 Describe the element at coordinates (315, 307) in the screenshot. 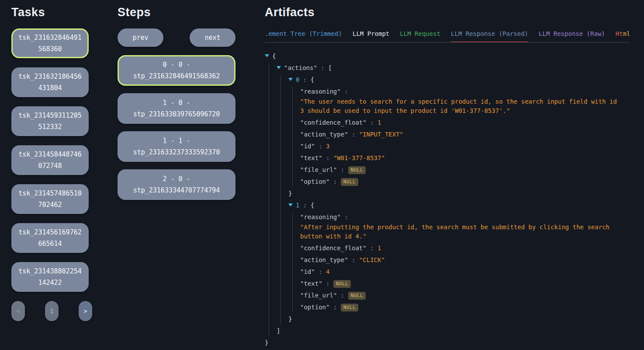

I see `json-key: "option"` at that location.